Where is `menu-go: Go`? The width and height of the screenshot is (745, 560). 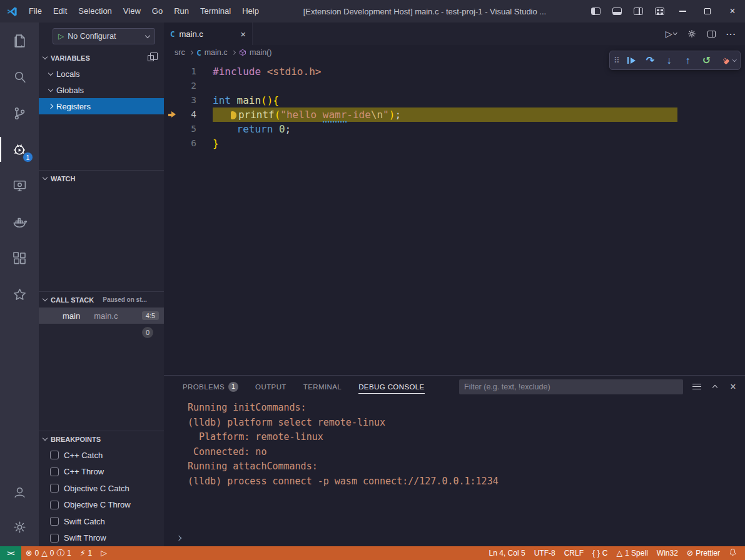
menu-go: Go is located at coordinates (158, 11).